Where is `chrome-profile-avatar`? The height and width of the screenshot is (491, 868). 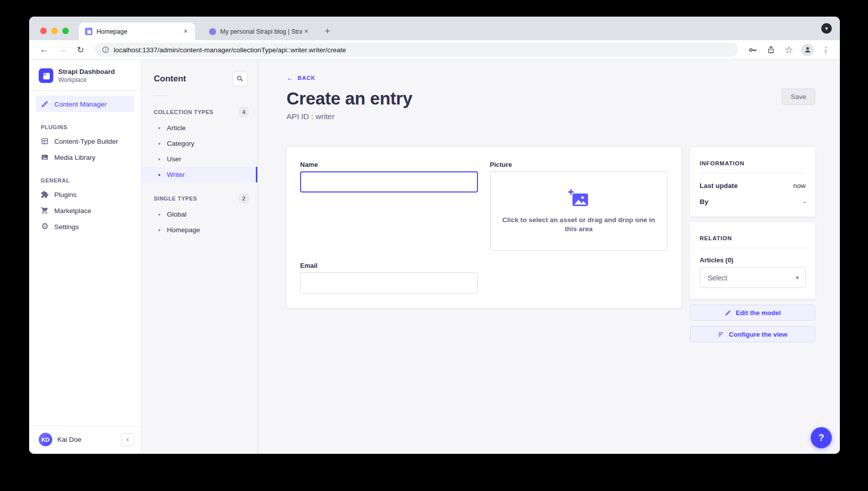
chrome-profile-avatar is located at coordinates (807, 50).